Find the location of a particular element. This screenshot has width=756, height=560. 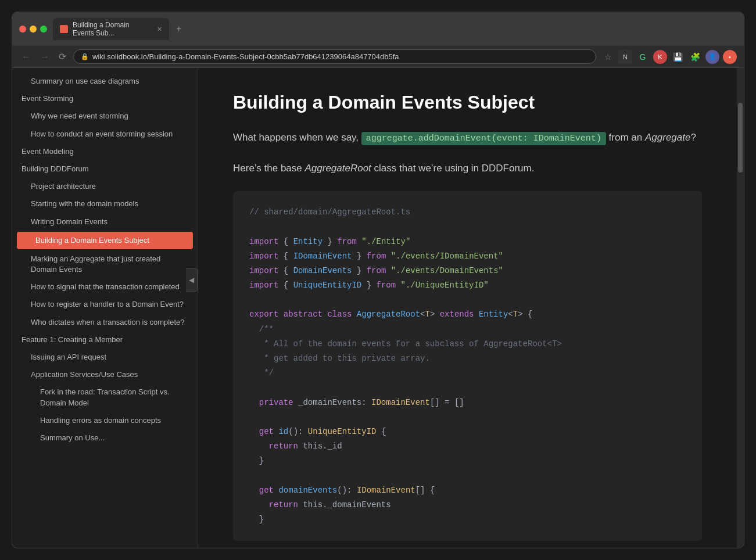

sidebar-item-project-architecture: Project architecture is located at coordinates (105, 186).